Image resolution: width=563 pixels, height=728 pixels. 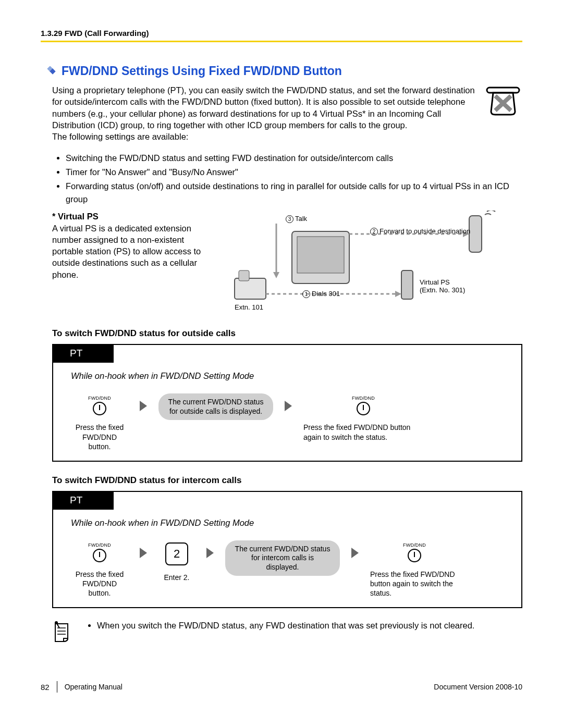 I want to click on proc1-caption-left: Press the fixed FWD/DND button., so click(x=100, y=437).